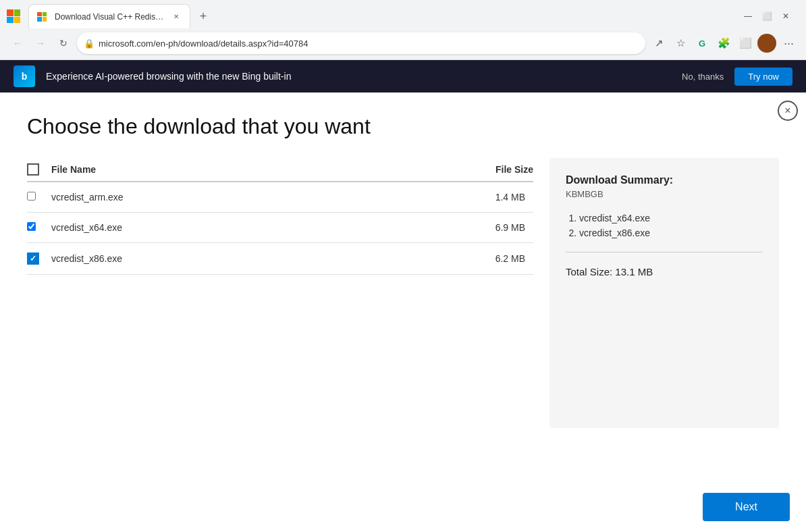 This screenshot has width=806, height=532. Describe the element at coordinates (403, 44) in the screenshot. I see `address-bar-row: ← → ↻ 🔒 ↗ ☆ G 🧩 ⬜ ⋯` at that location.